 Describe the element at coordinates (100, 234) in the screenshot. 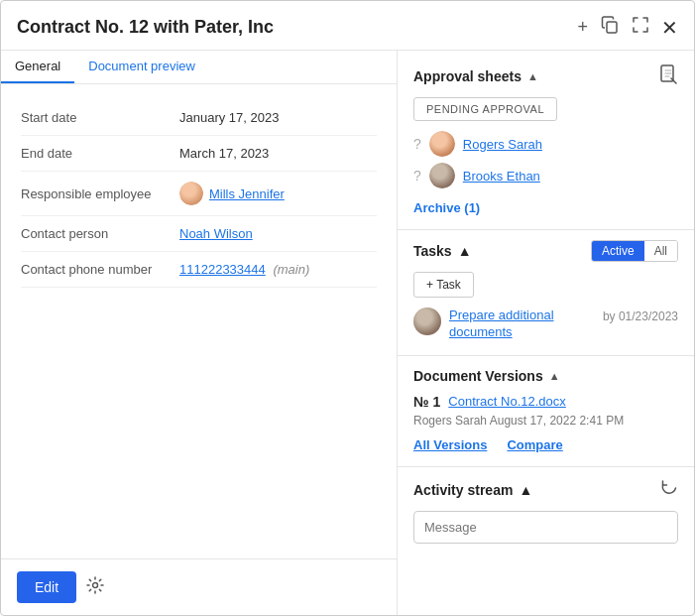

I see `label-contact-person: Contact person` at that location.